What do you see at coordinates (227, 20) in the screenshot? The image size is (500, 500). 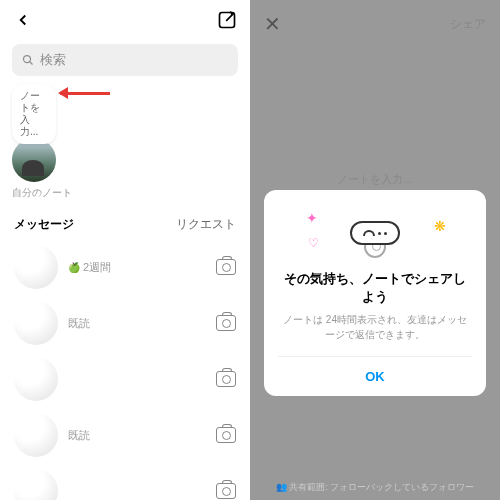 I see `compose-icon` at bounding box center [227, 20].